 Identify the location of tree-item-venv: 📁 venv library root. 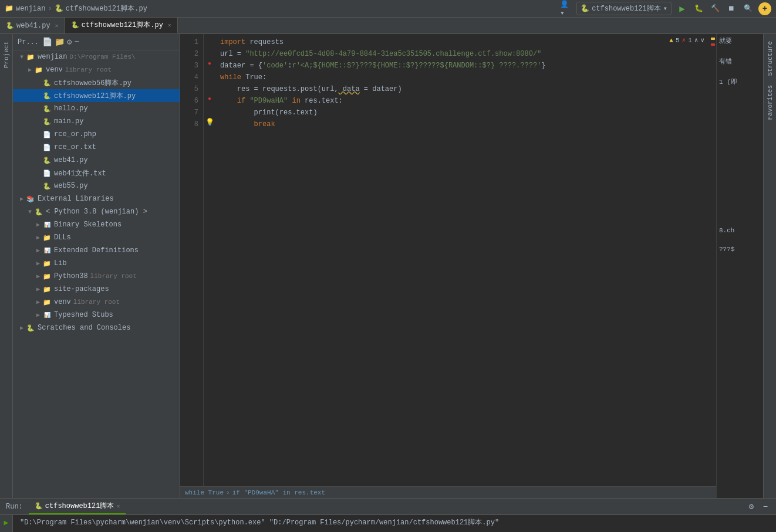
(96, 70).